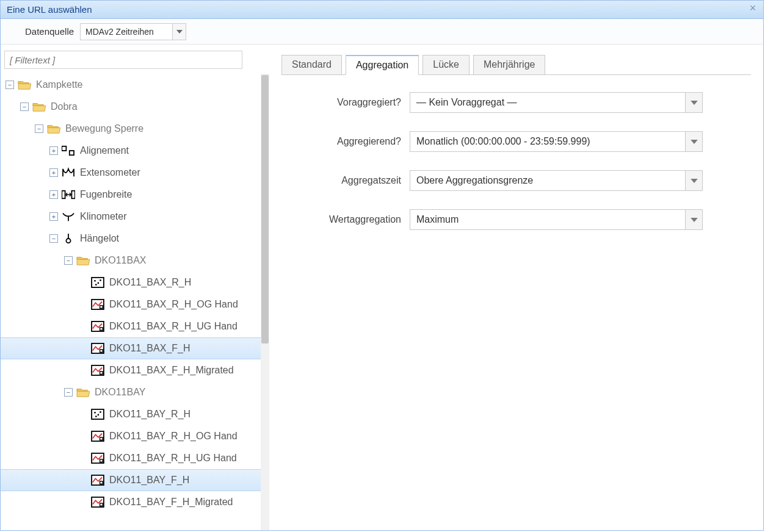  Describe the element at coordinates (135, 370) in the screenshot. I see `tree-leaf: DKO11_BAX_F_H_Migrated` at that location.